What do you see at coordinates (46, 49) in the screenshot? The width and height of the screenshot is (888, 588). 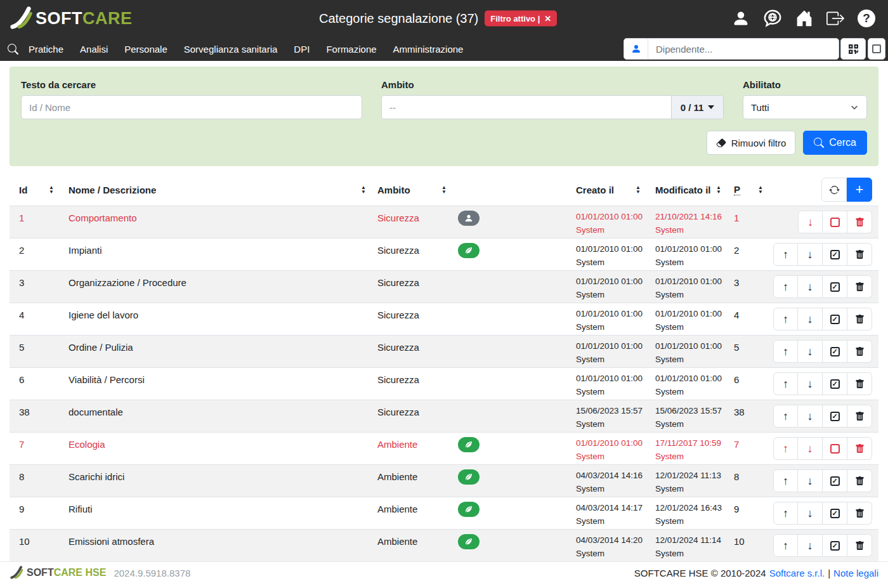 I see `nav-item-pratiche: Pratiche` at bounding box center [46, 49].